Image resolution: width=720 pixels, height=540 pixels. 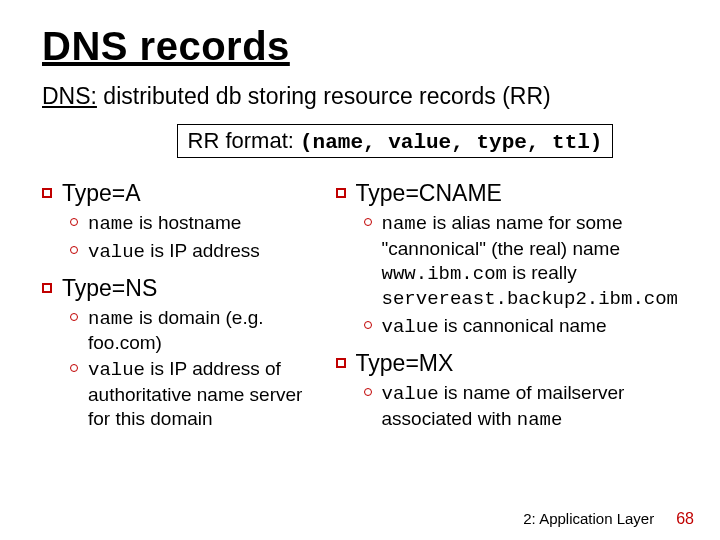 I want to click on subtitle-underlined: DNS:, so click(x=70, y=96).